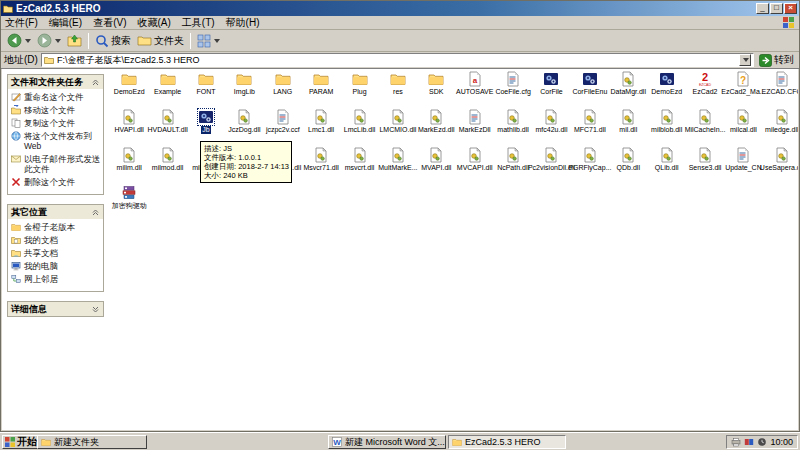 The height and width of the screenshot is (450, 800). Describe the element at coordinates (56, 309) in the screenshot. I see `panel-header: 详细信息` at that location.